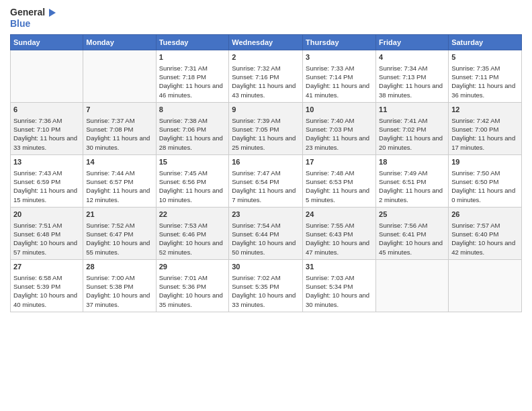 This screenshot has height=411, width=532. Describe the element at coordinates (193, 300) in the screenshot. I see `day-info: Daylight: 10 hours and 35 minutes.` at that location.